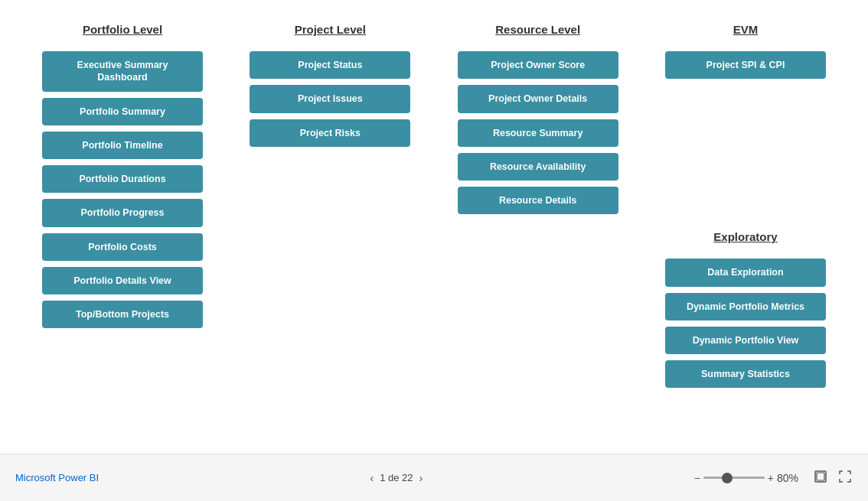  I want to click on btn-portfolio-durations: Portfolio Durations, so click(122, 179).